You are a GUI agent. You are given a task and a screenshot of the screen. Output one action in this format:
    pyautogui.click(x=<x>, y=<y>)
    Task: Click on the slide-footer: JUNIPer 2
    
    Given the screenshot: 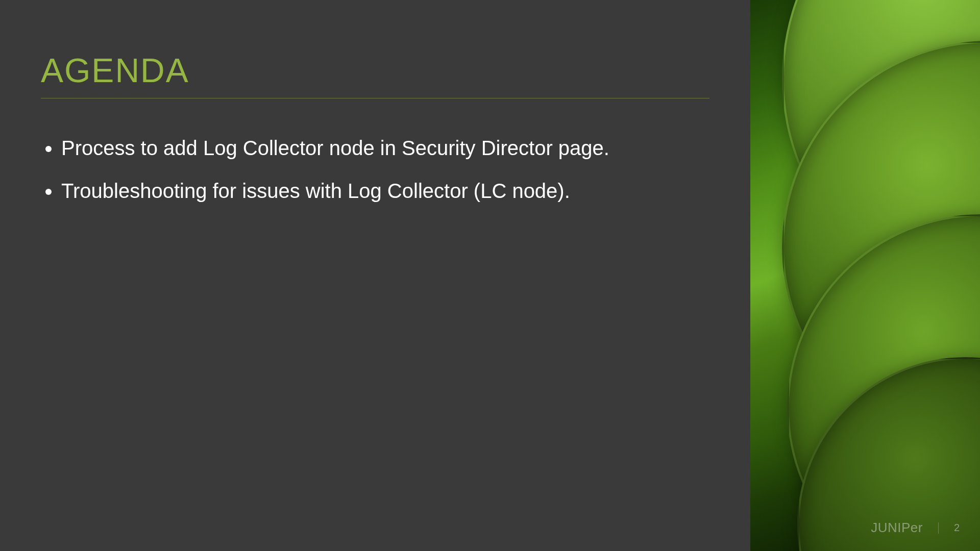 What is the action you would take?
    pyautogui.click(x=855, y=528)
    